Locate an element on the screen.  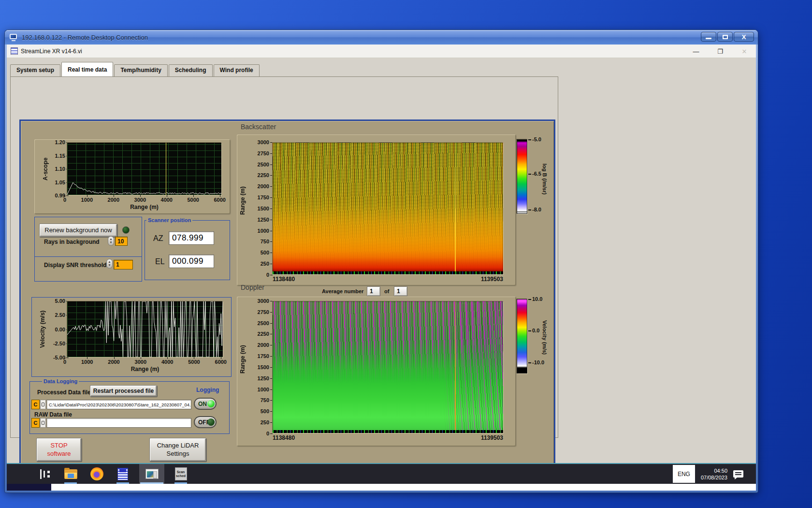
task-view-icon is located at coordinates (44, 474).